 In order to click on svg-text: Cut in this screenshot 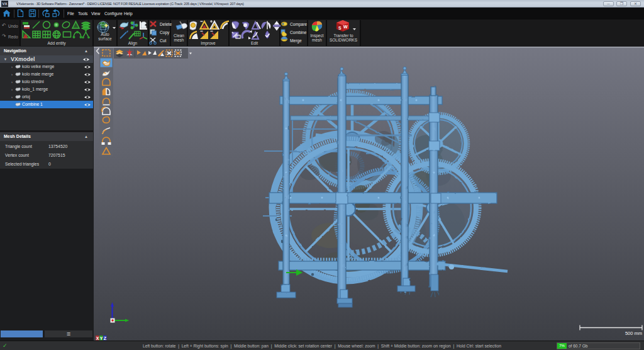, I will do `click(163, 40)`.